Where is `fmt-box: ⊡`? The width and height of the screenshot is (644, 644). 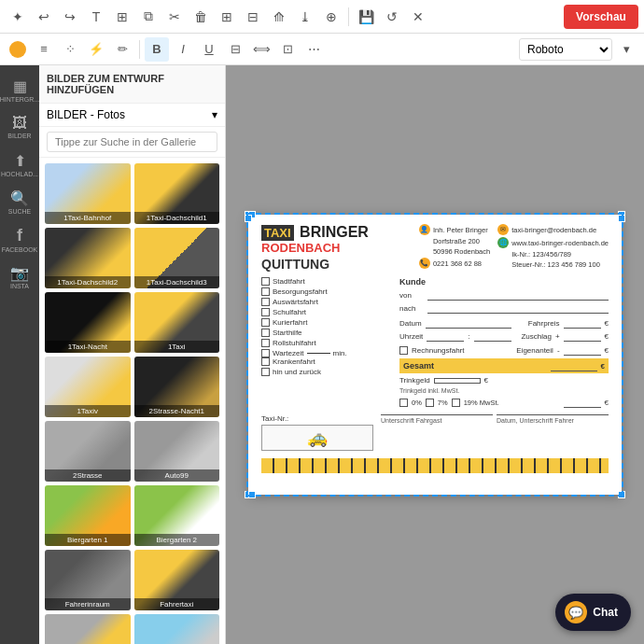
fmt-box: ⊡ is located at coordinates (287, 49).